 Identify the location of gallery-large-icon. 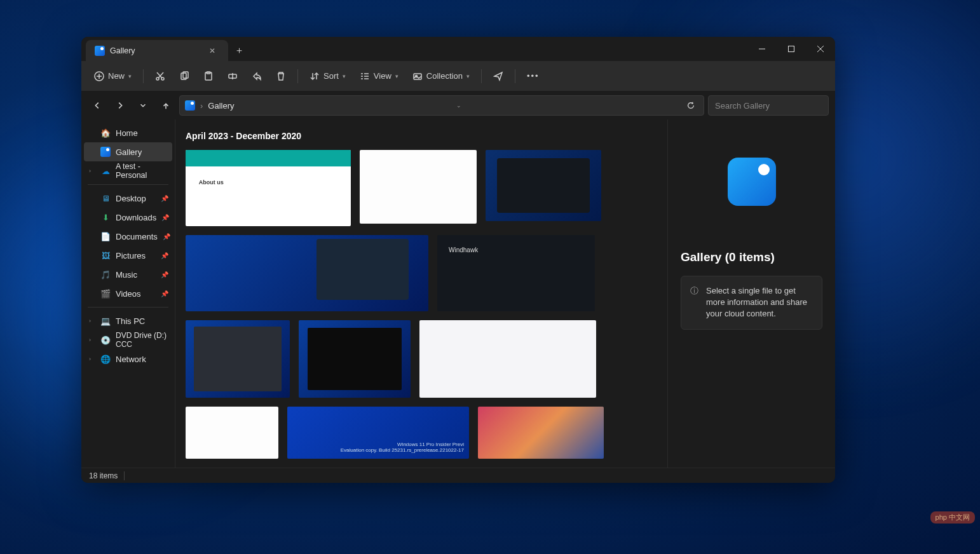
(752, 182).